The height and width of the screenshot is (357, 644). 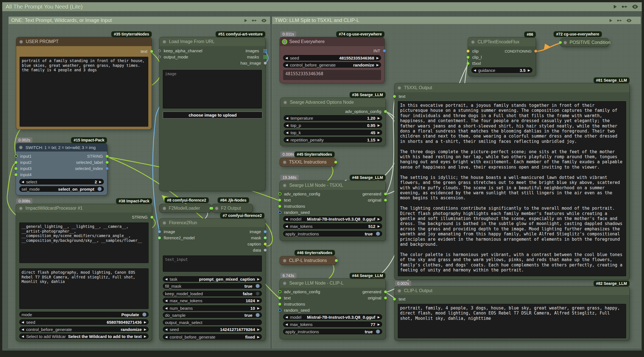 I want to click on widget-max-tokens: ◀ max_tokens 512 ▶, so click(x=333, y=226).